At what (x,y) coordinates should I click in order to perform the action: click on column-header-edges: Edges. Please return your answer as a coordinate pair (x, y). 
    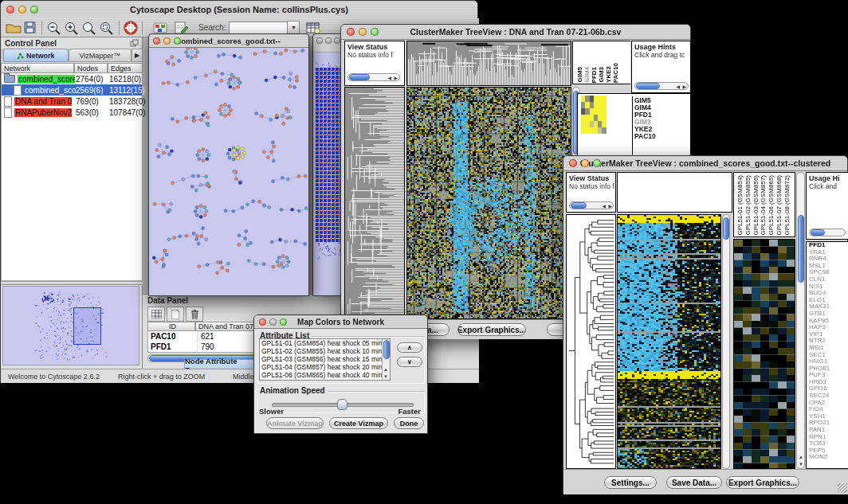
    Looking at the image, I should click on (125, 68).